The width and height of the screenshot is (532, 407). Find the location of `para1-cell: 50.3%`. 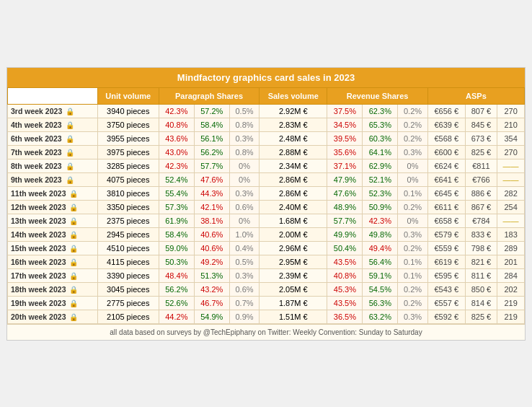

para1-cell: 50.3% is located at coordinates (176, 261).